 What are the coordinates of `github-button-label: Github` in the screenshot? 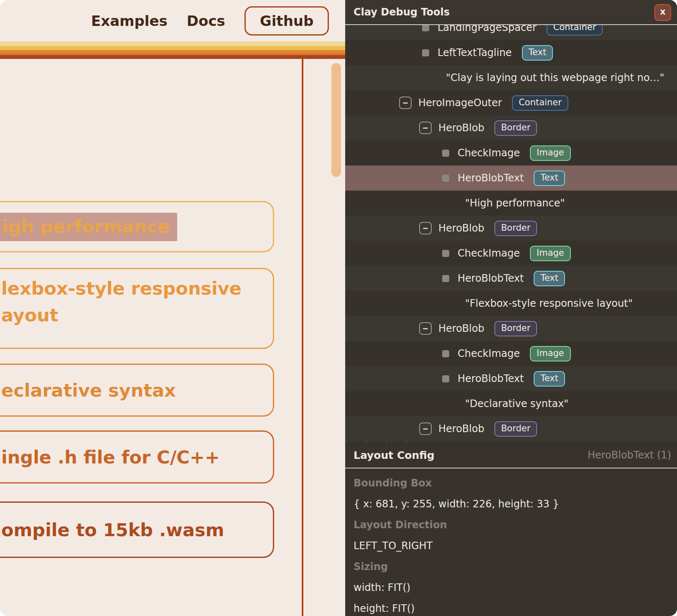 It's located at (287, 21).